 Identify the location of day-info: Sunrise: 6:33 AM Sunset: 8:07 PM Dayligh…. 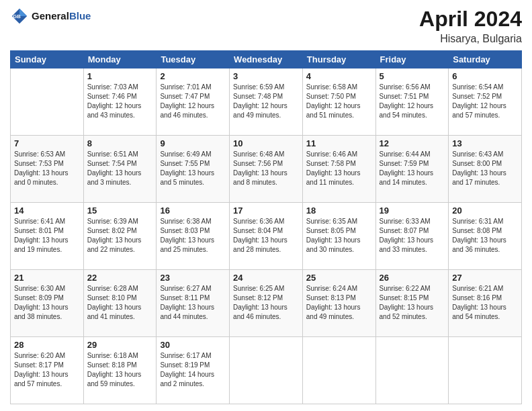
(412, 236).